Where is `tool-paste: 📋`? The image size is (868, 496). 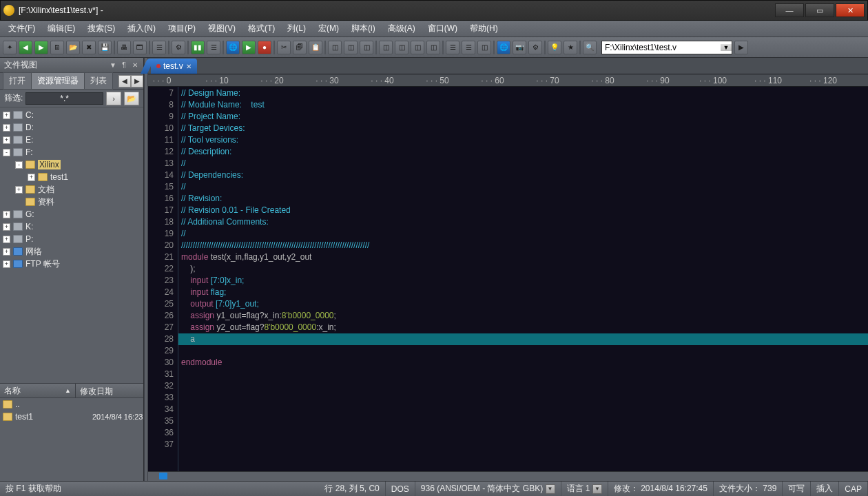
tool-paste: 📋 is located at coordinates (316, 48).